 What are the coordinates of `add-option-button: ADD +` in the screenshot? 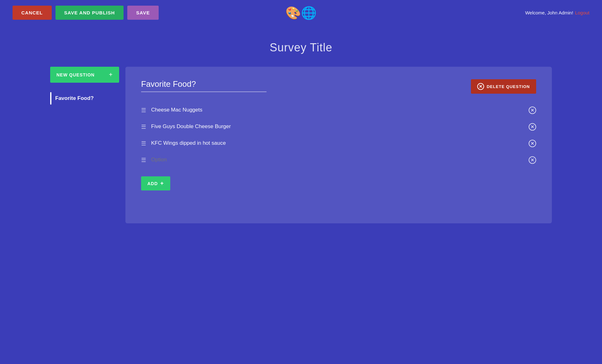 It's located at (156, 184).